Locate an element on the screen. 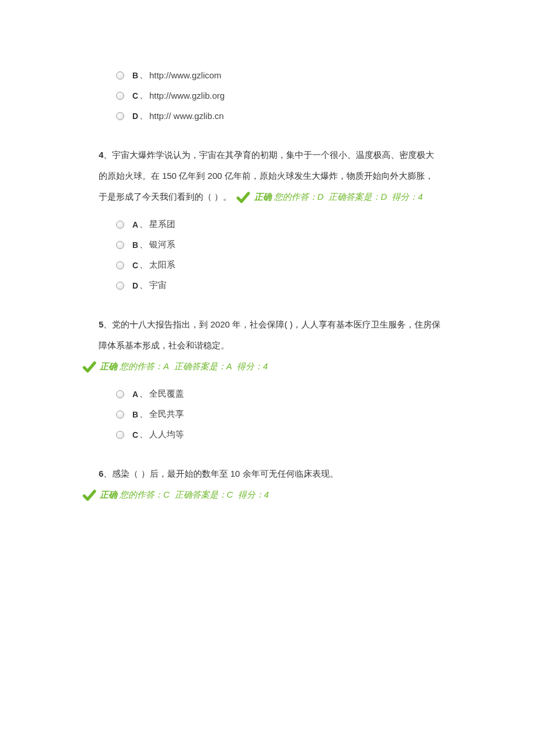 The height and width of the screenshot is (756, 534). feedback-your-answer: 您的作答：D is located at coordinates (299, 196).